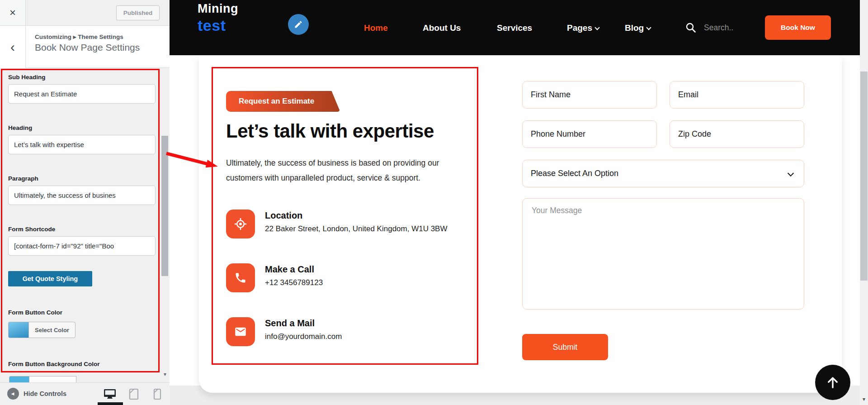 The image size is (868, 405). I want to click on section-paragraph: Ultimately, the success of business is b…, so click(352, 171).